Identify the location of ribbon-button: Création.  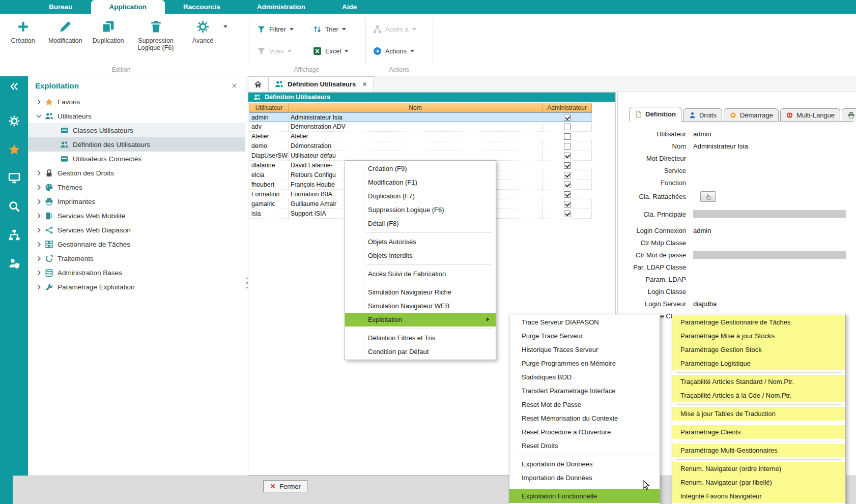
(23, 35).